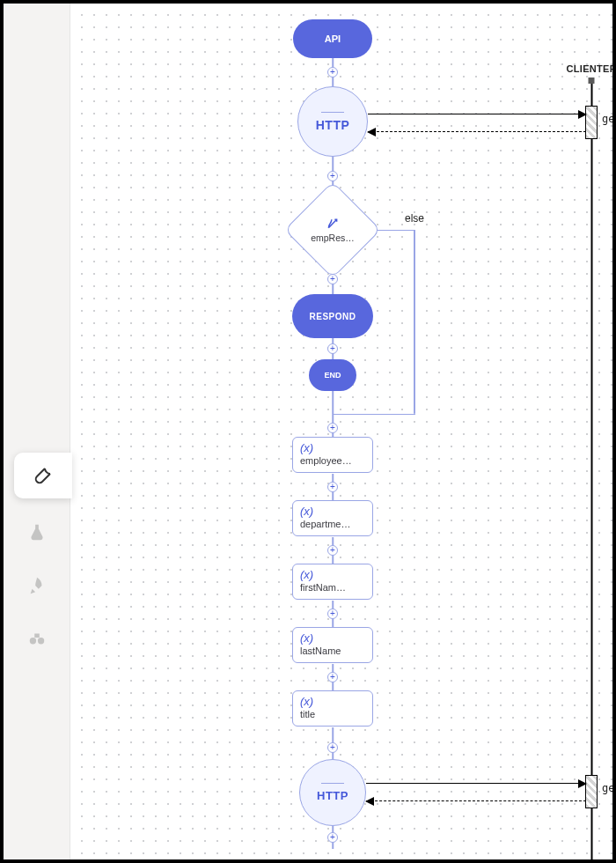  Describe the element at coordinates (333, 38) in the screenshot. I see `flow-column: + + + + + + + + + + + API` at that location.